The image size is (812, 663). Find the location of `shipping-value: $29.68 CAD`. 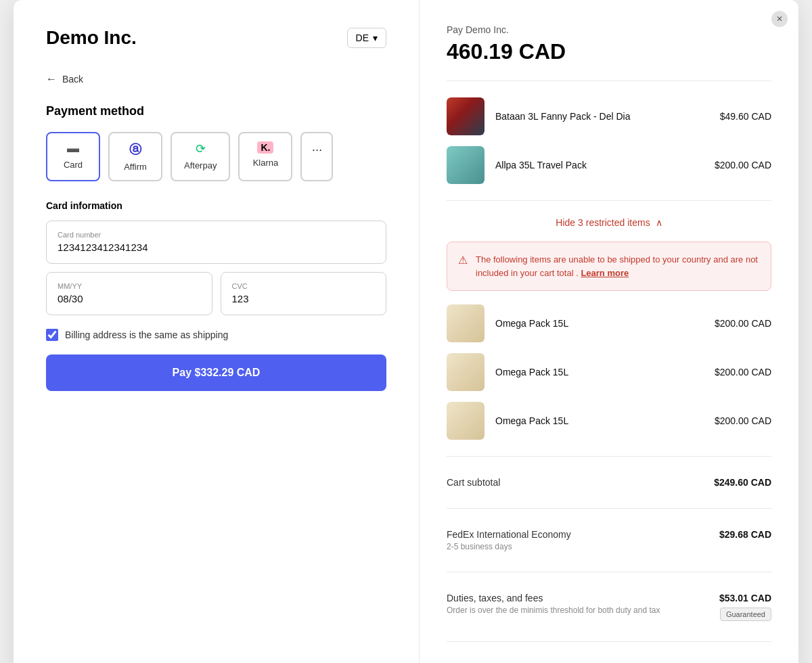

shipping-value: $29.68 CAD is located at coordinates (746, 534).